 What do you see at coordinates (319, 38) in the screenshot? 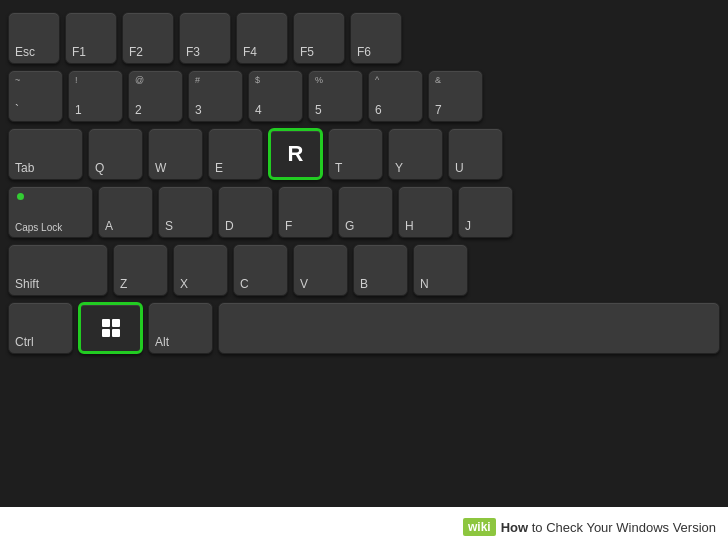
I see `key-f5: F5` at bounding box center [319, 38].